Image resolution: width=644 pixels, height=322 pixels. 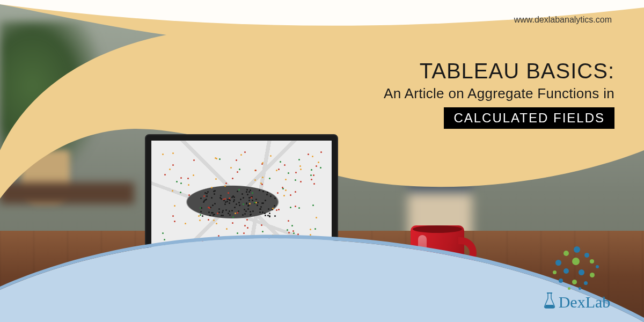 What do you see at coordinates (577, 268) in the screenshot?
I see `logo-dots-icon` at bounding box center [577, 268].